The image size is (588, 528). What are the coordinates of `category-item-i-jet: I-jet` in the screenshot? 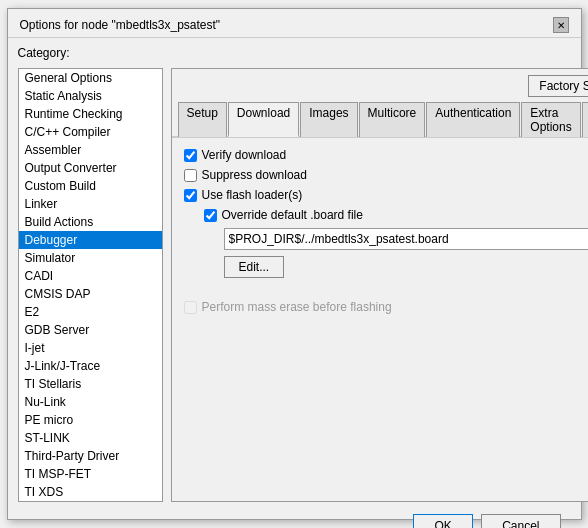 It's located at (90, 348).